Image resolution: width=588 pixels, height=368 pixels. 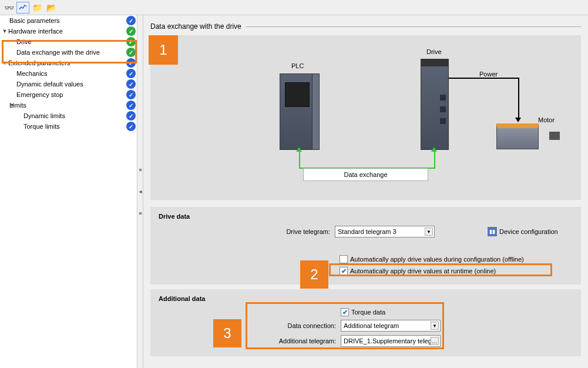 What do you see at coordinates (68, 95) in the screenshot?
I see `tree-item-emergency-stop: Emergency stop✓` at bounding box center [68, 95].